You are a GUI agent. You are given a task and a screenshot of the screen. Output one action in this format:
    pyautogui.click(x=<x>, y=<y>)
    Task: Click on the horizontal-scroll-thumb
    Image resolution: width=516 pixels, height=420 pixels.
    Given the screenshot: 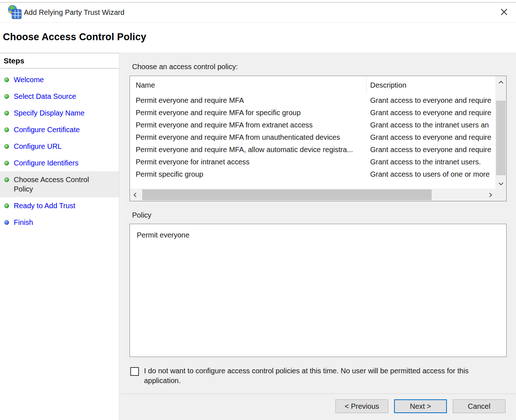 What is the action you would take?
    pyautogui.click(x=287, y=195)
    